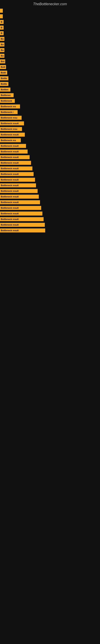 The width and height of the screenshot is (100, 644). I want to click on chart-row: Bottleneck r, so click(50, 112).